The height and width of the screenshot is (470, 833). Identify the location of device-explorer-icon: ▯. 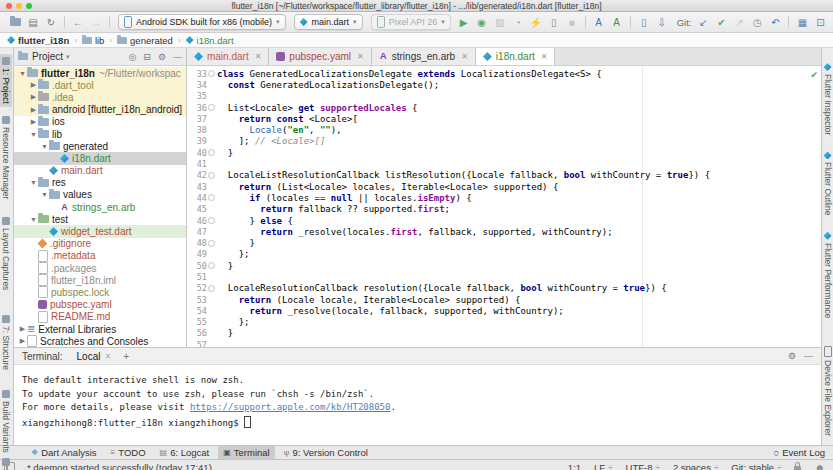
(644, 22).